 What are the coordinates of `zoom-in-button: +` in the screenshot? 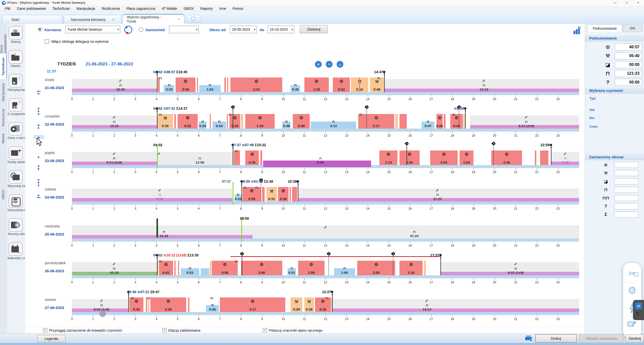 It's located at (318, 64).